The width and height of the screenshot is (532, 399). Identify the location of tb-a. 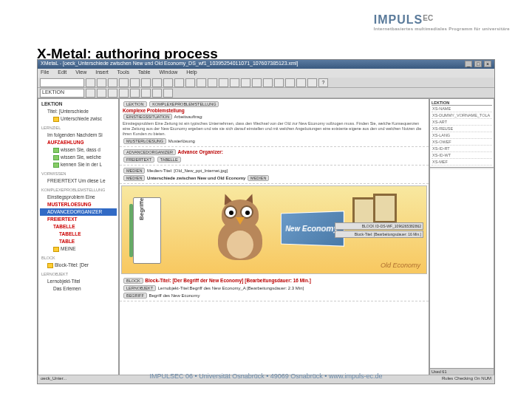
(201, 83).